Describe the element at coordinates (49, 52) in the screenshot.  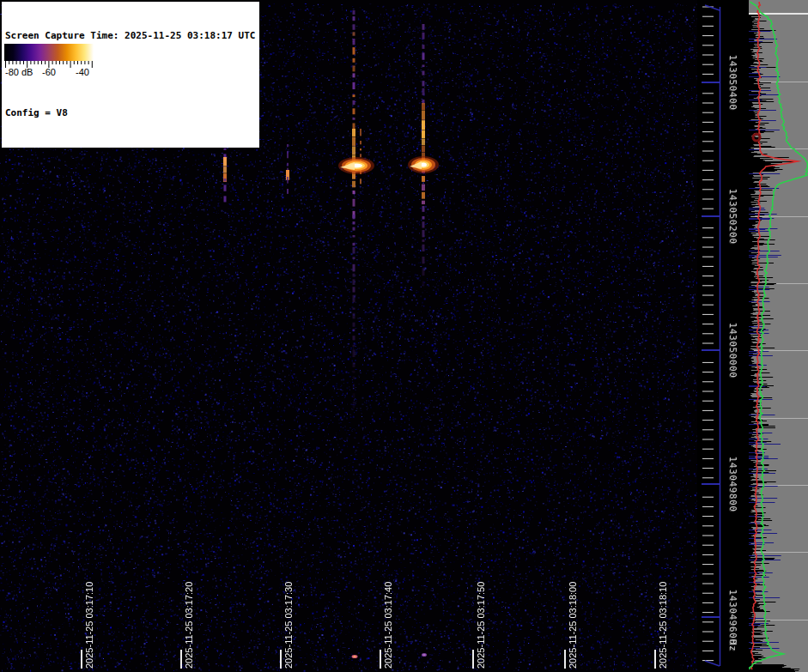
I see `colorbar-gradient` at that location.